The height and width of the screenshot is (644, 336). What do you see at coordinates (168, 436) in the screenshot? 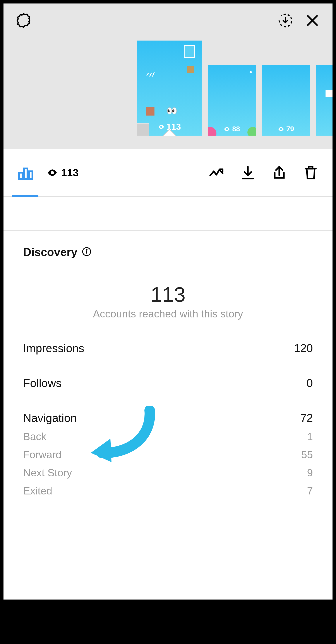
I see `nav-back-row: Back 1` at bounding box center [168, 436].